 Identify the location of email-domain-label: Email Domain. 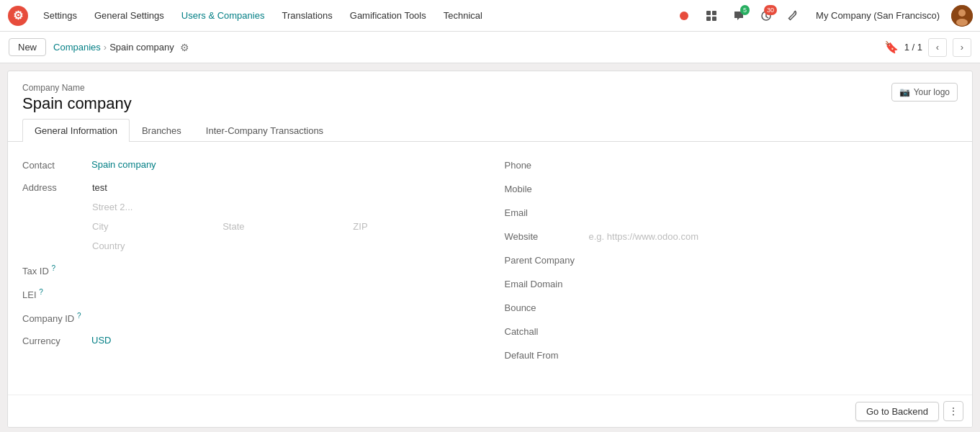
(544, 282).